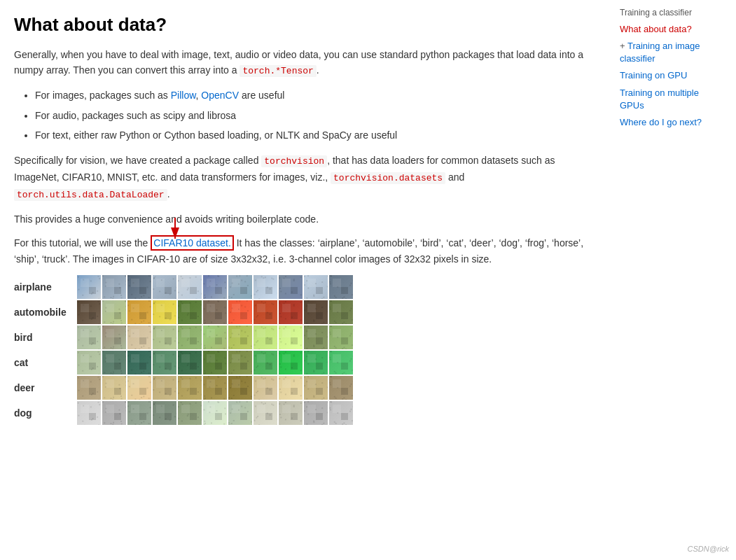 The image size is (736, 560). I want to click on dataloader-code: torch.utils.data.DataLoader, so click(91, 195).